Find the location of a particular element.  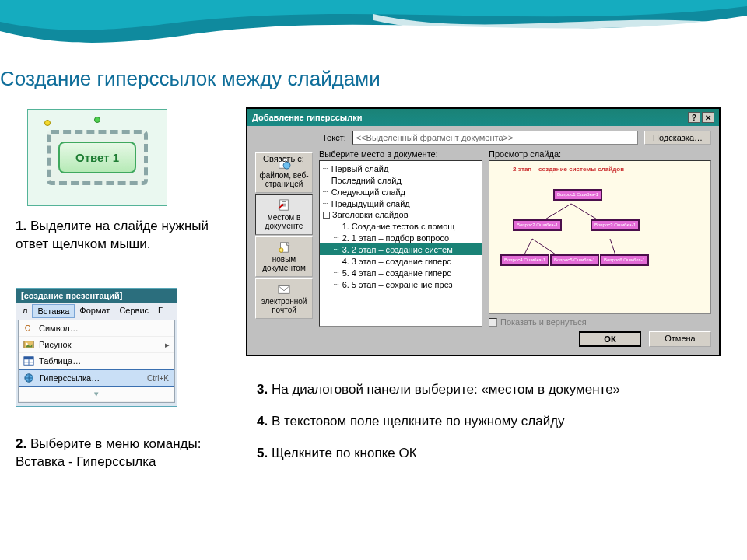

menu-item-picture: Рисунок ▸ is located at coordinates (96, 345).